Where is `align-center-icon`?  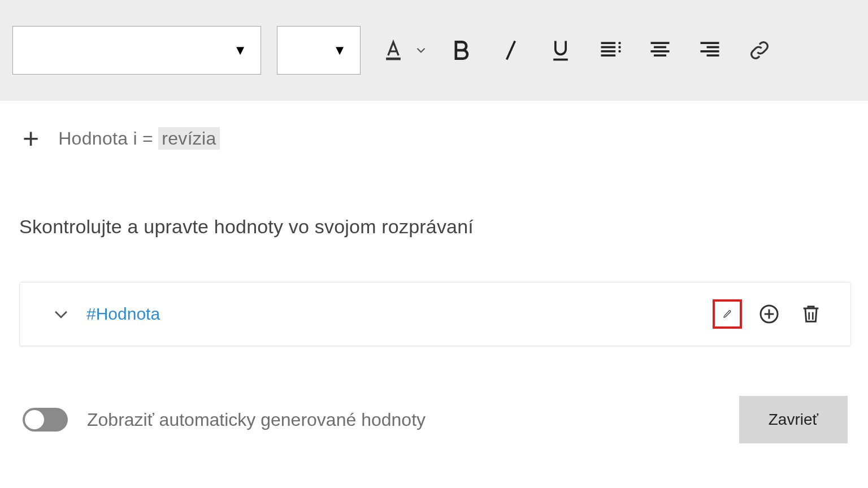
align-center-icon is located at coordinates (660, 50).